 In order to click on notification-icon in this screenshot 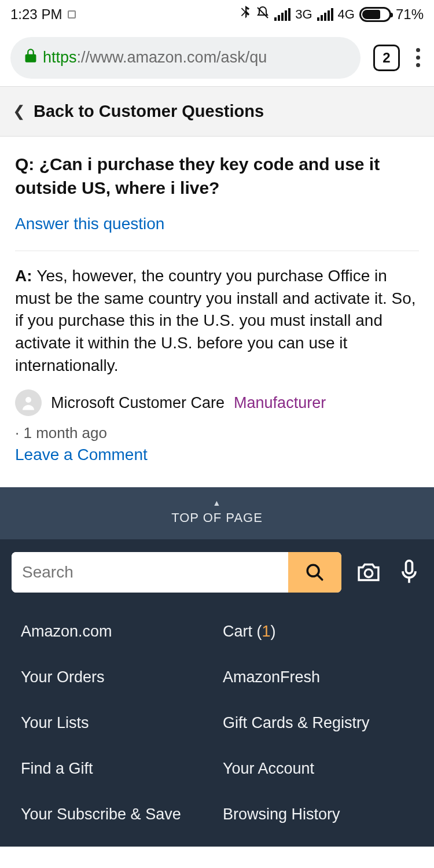, I will do `click(72, 14)`.